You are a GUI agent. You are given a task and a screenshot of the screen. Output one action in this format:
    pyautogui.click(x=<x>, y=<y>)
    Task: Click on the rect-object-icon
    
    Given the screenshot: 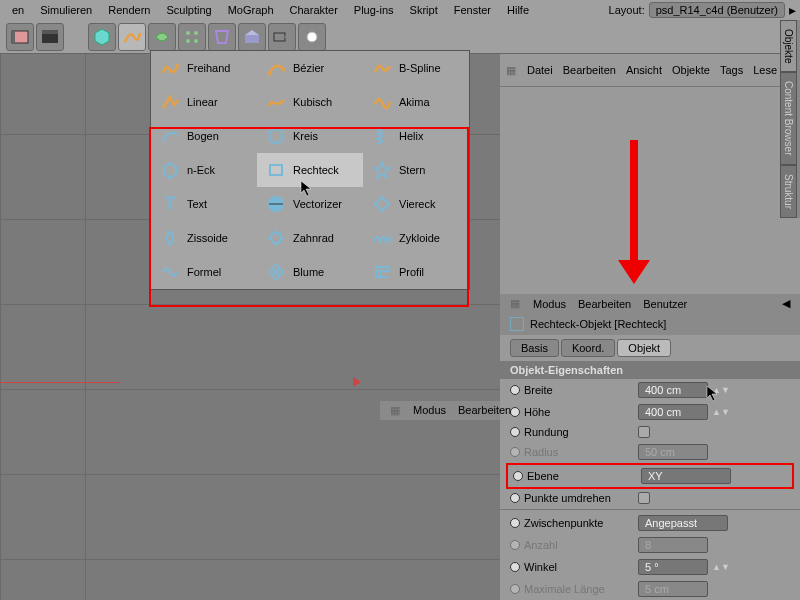 What is the action you would take?
    pyautogui.click(x=517, y=324)
    